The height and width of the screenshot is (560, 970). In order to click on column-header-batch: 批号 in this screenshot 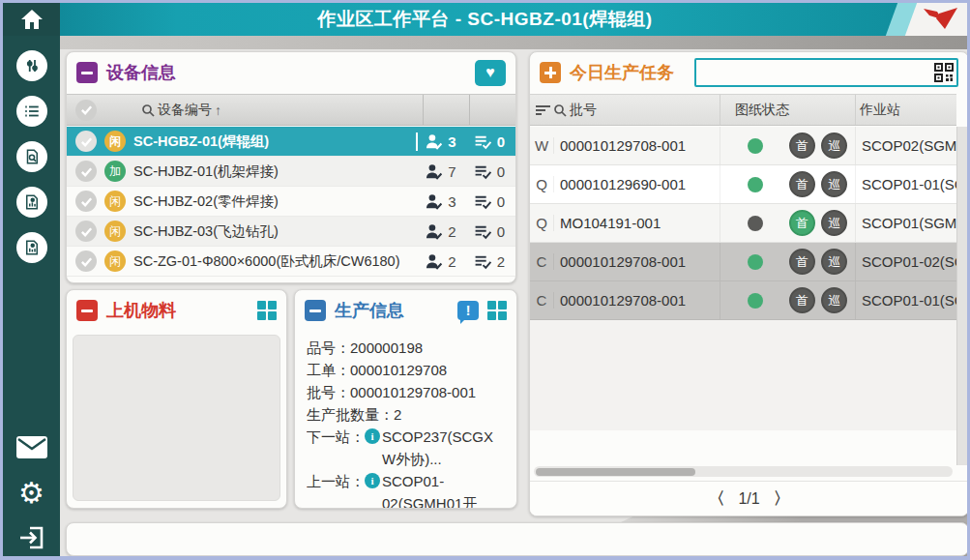, I will do `click(636, 110)`.